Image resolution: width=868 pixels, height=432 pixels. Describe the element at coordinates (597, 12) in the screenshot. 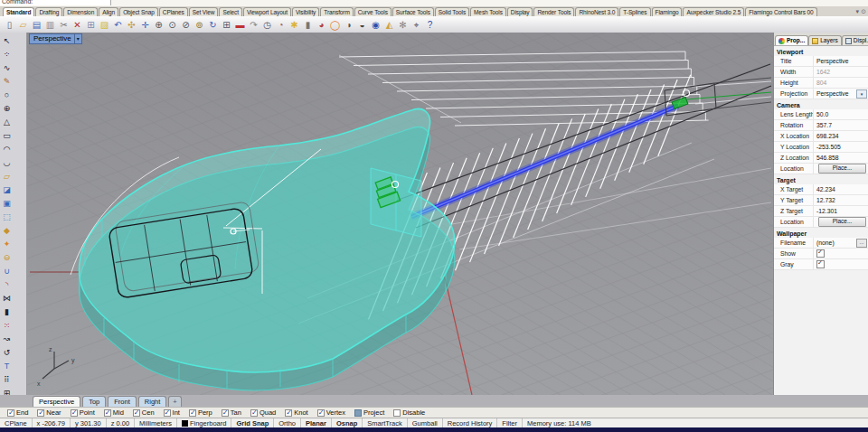

I see `ribbon-tab-rhinonest-3-0: RhinoNest 3.0` at that location.